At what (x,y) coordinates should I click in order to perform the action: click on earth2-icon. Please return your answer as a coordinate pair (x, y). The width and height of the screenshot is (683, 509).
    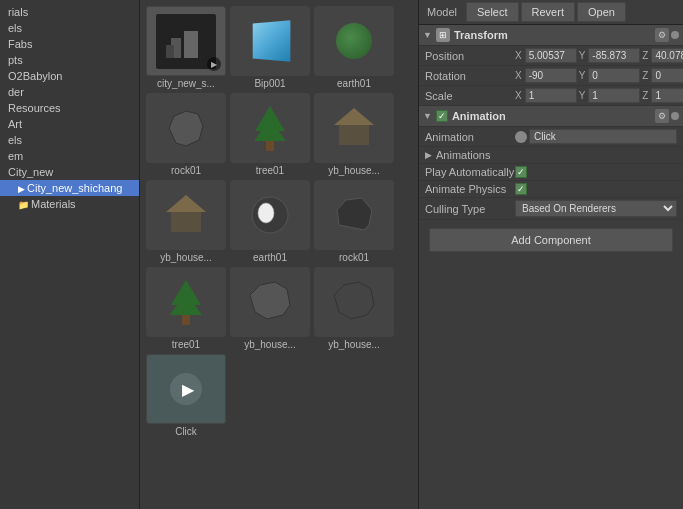
    Looking at the image, I should click on (270, 215).